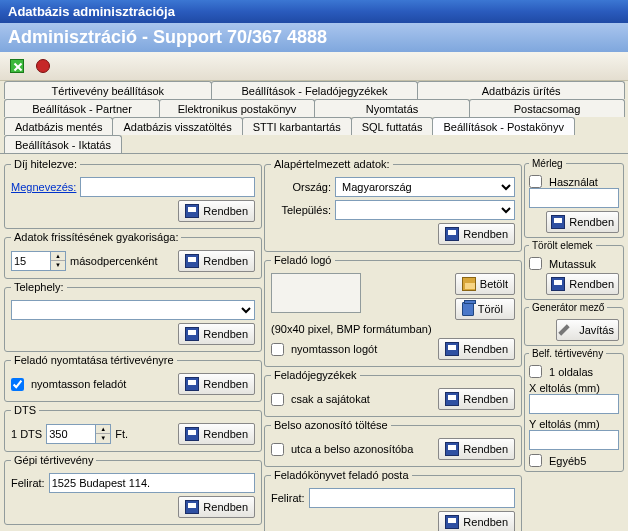  Describe the element at coordinates (574, 424) in the screenshot. I see `y-eltolas-label: Y eltolás (mm)` at that location.